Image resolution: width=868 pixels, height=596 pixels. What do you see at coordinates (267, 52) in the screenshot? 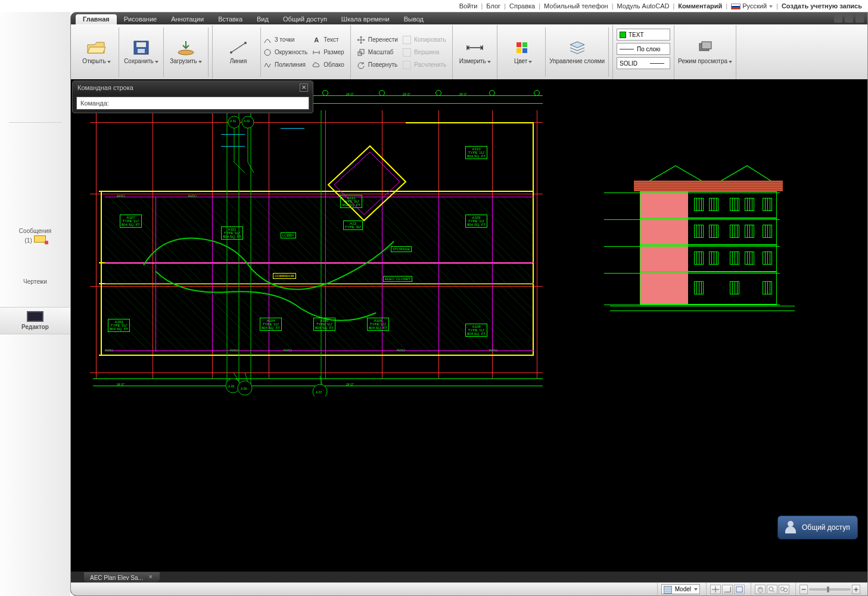
I see `circle-icon` at bounding box center [267, 52].